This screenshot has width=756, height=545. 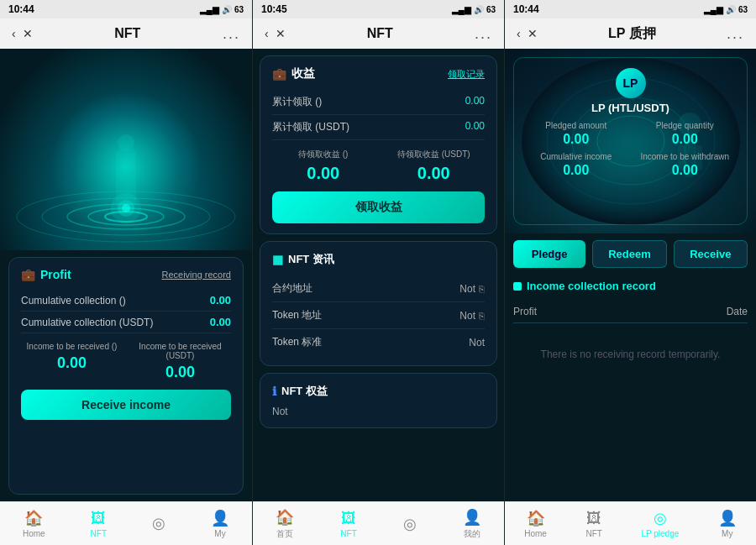 I want to click on tab-home-label-2: 首页, so click(x=285, y=534).